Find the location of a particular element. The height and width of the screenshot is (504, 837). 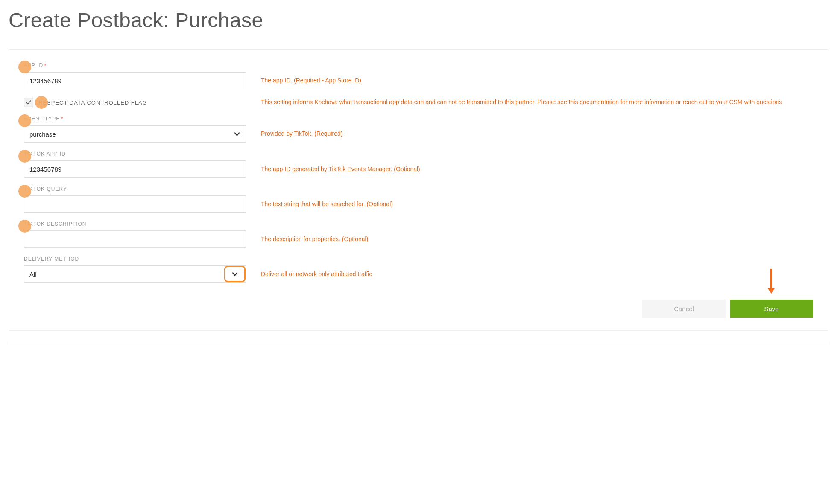

app-id-label: APP ID* is located at coordinates (135, 66).